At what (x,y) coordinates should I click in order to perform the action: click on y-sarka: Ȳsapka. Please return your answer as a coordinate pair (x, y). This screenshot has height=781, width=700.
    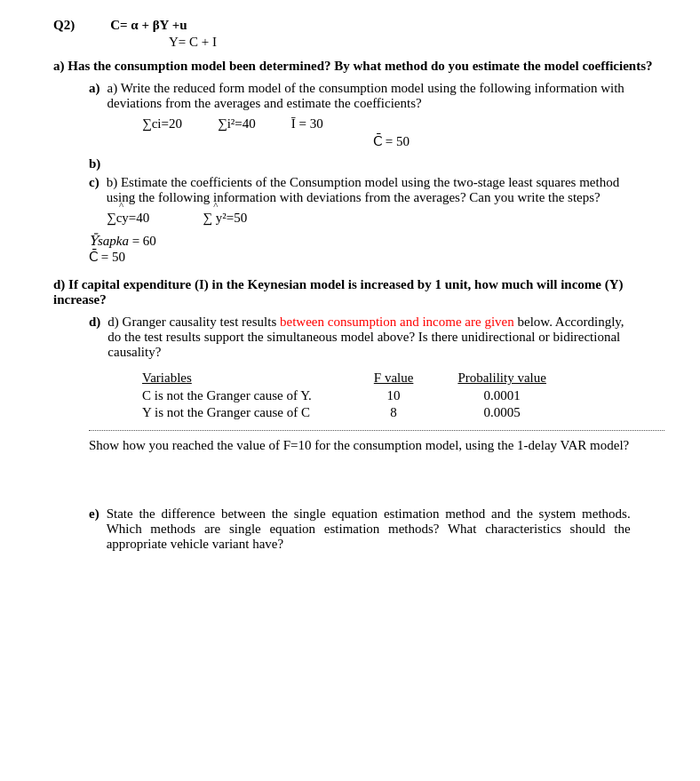
    Looking at the image, I should click on (108, 241).